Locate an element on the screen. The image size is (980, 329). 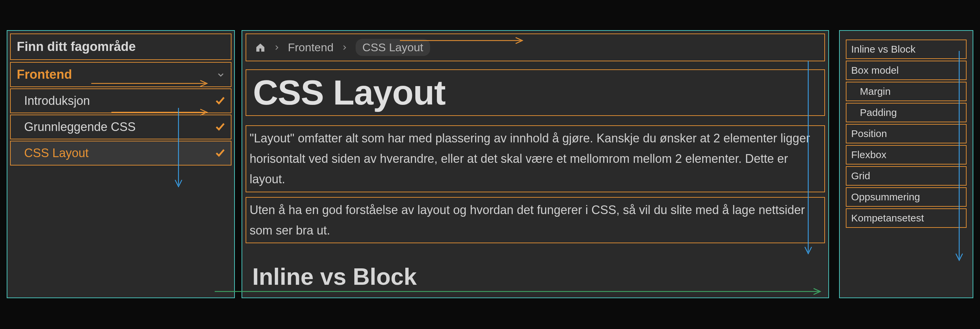
intro-paragraph-1: "Layout" omfatter alt som har med plasse… is located at coordinates (536, 159).